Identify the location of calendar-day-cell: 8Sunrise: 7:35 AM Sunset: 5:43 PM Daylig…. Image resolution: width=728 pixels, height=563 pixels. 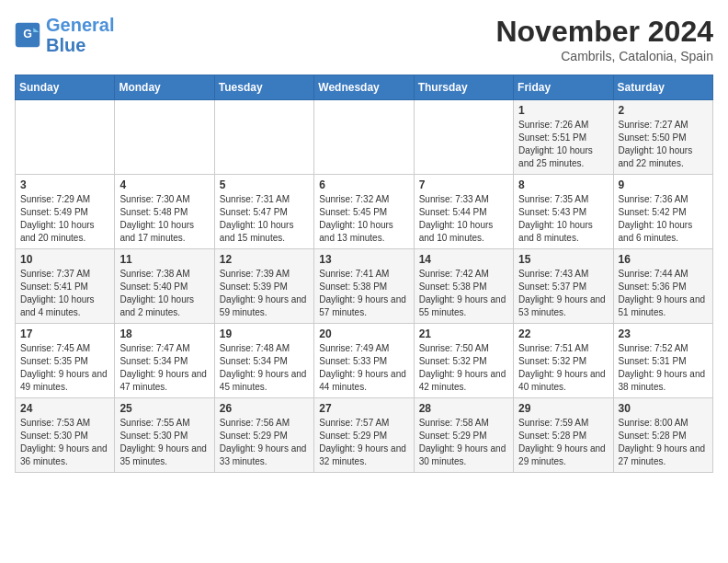
(563, 212).